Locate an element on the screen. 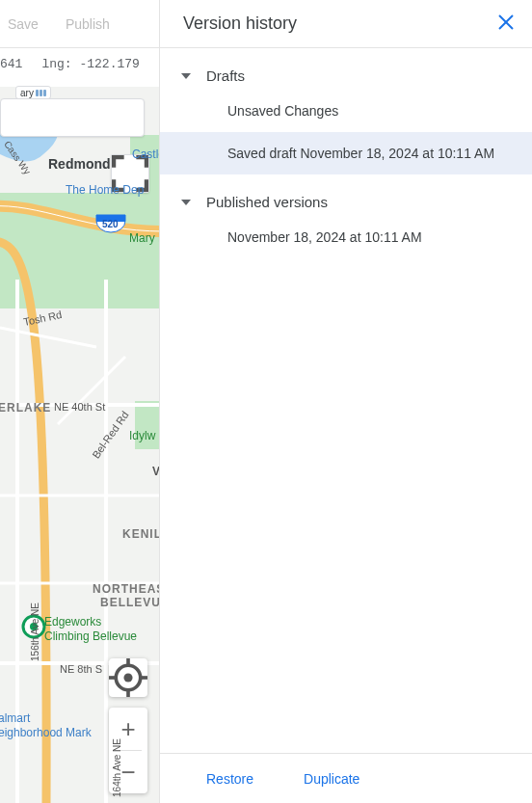  save-button: Save is located at coordinates (23, 24).